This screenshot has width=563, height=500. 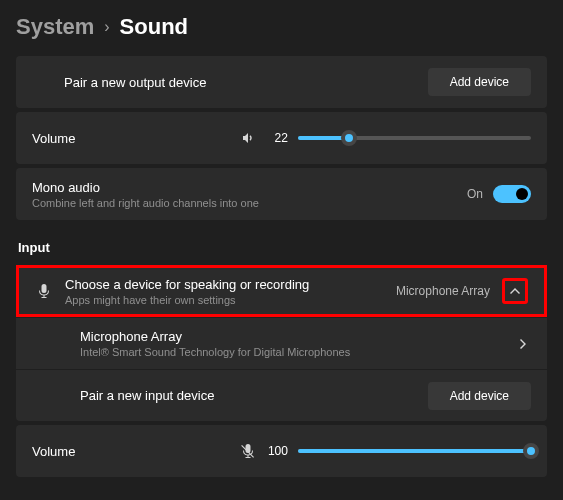 I want to click on choose-input-subtitle: Apps might have their own settings, so click(x=230, y=300).